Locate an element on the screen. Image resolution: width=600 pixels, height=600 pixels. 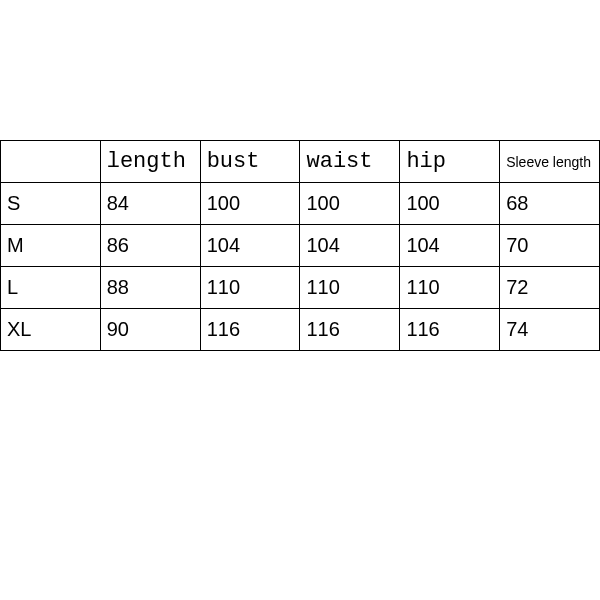
cell-length: 90 is located at coordinates (150, 330).